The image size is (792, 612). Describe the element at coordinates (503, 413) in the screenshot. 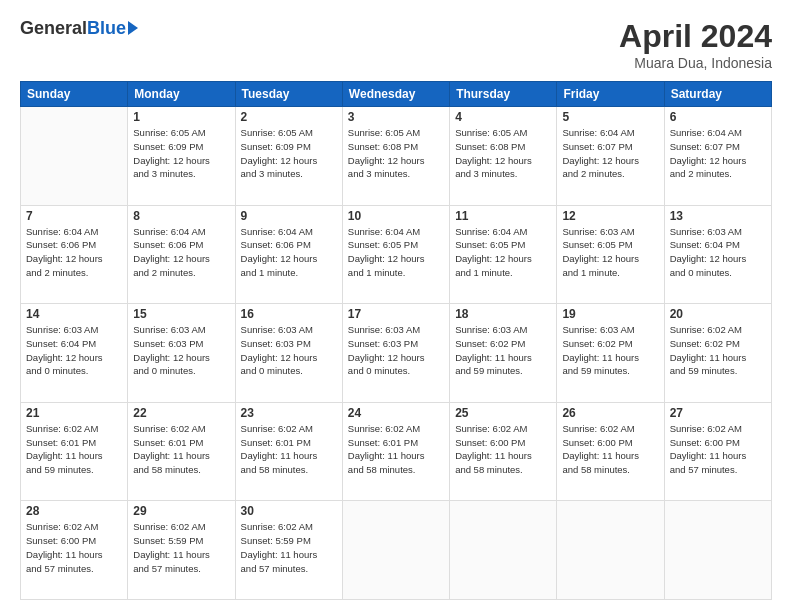

I see `day-number: 25` at that location.